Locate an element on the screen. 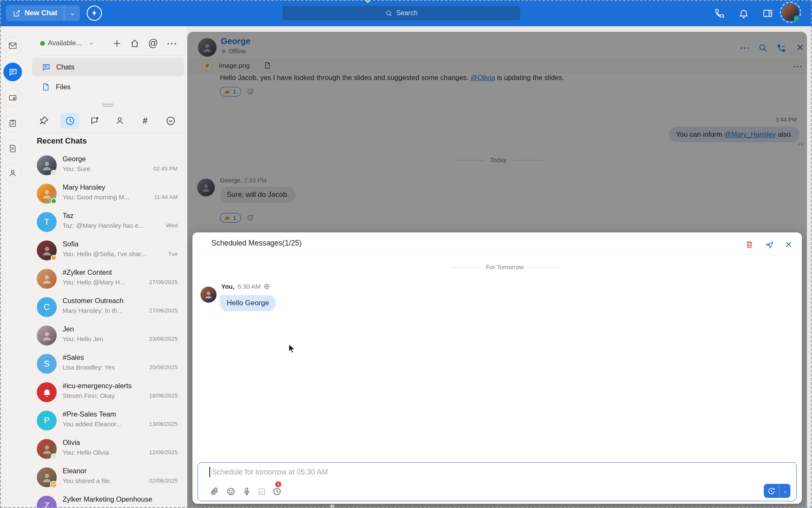 The height and width of the screenshot is (508, 812). chats-label: Chats is located at coordinates (65, 67).